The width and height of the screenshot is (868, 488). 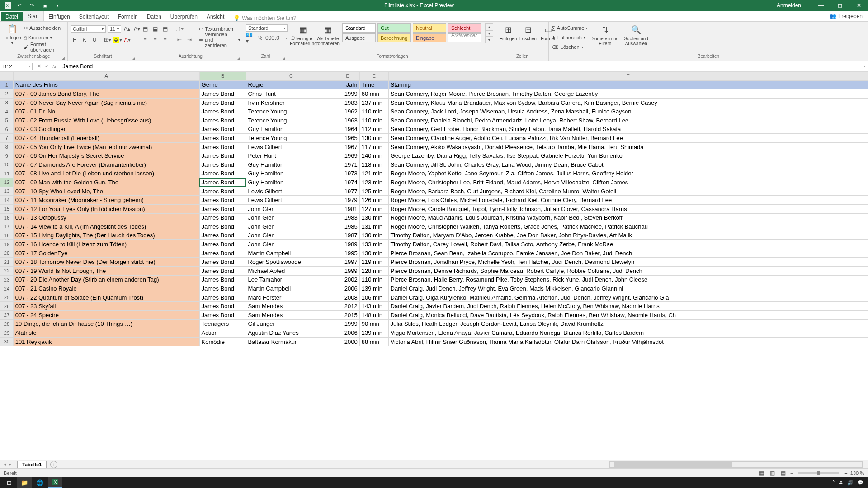 What do you see at coordinates (127, 40) in the screenshot?
I see `font-color-button: A▾` at bounding box center [127, 40].